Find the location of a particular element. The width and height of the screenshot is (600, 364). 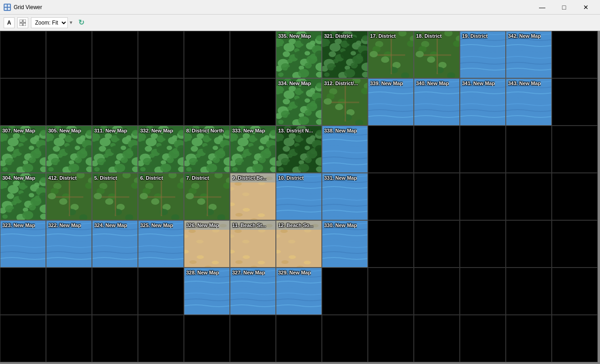

grid-cell: 327. New Map is located at coordinates (253, 291).